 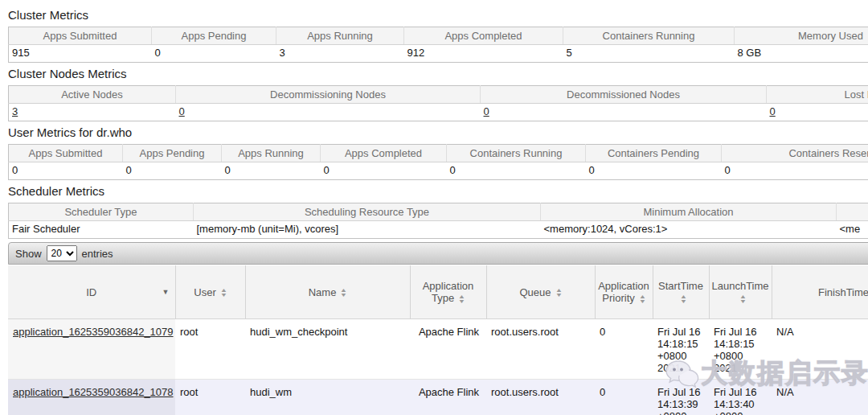 What do you see at coordinates (439, 154) in the screenshot?
I see `user-metrics-header-row: Apps Submitted Apps Pending Apps Running…` at bounding box center [439, 154].